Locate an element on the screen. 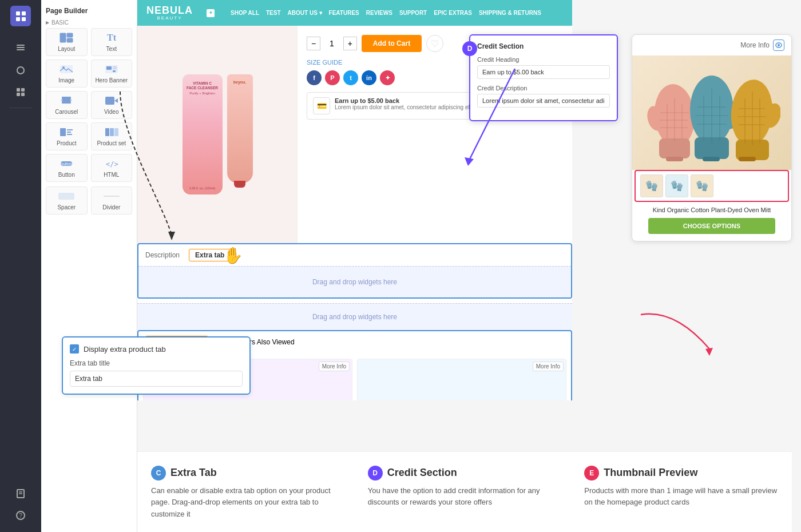 Image resolution: width=801 pixels, height=532 pixels. feature-d-desc: You have the option to add credit inform… is located at coordinates (465, 497).